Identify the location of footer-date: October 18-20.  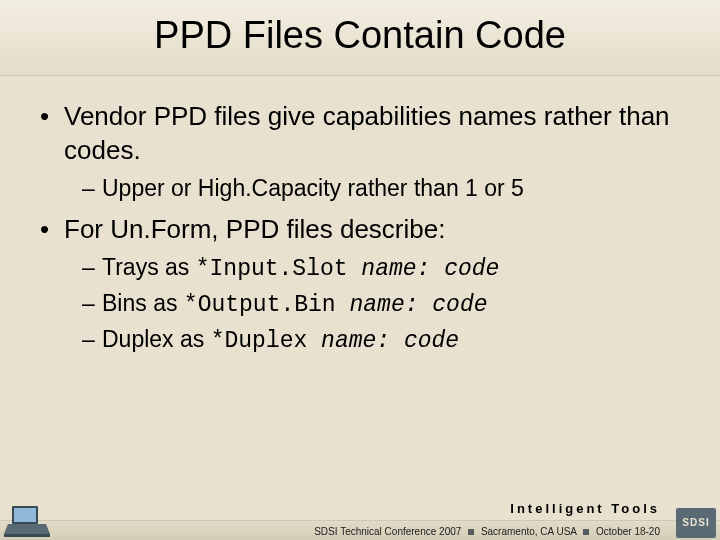
(628, 532).